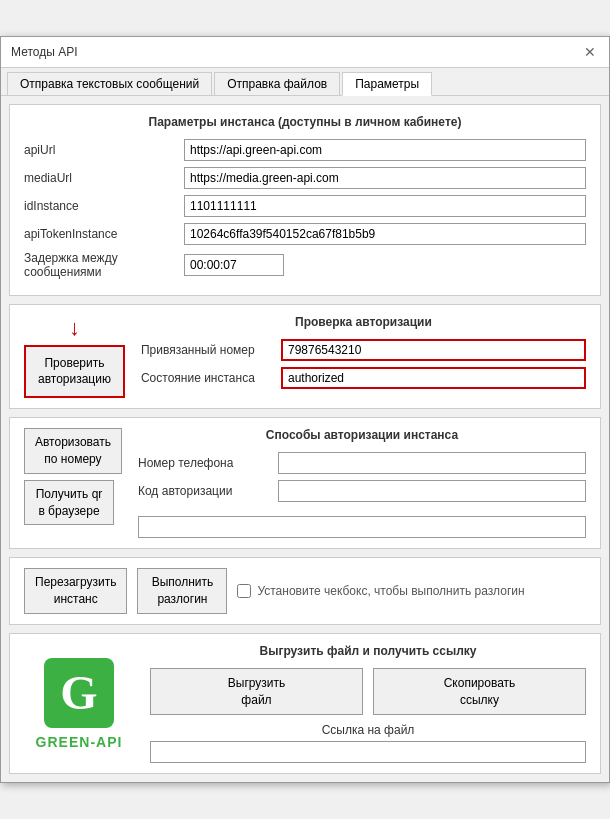 The height and width of the screenshot is (819, 610). Describe the element at coordinates (208, 463) in the screenshot. I see `label-phone-number: Номер телефона` at that location.